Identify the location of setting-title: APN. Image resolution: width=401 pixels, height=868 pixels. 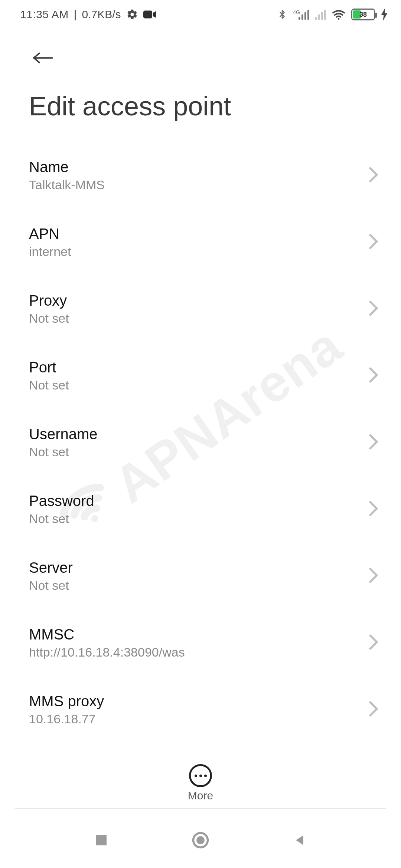
(200, 234).